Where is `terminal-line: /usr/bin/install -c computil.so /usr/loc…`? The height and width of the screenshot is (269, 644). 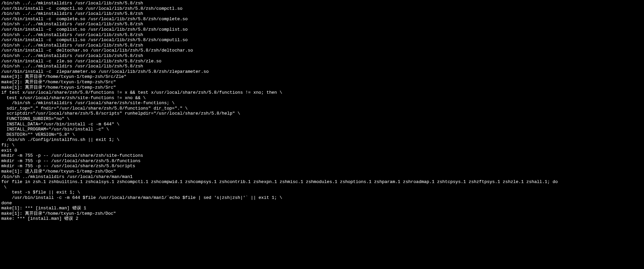
terminal-line: /usr/bin/install -c computil.so /usr/loc… is located at coordinates (322, 40).